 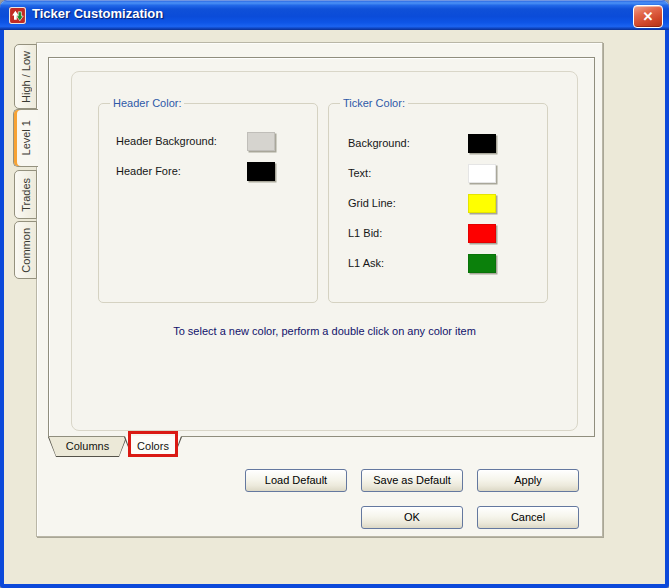 What do you see at coordinates (88, 447) in the screenshot?
I see `tab-columns: Columns` at bounding box center [88, 447].